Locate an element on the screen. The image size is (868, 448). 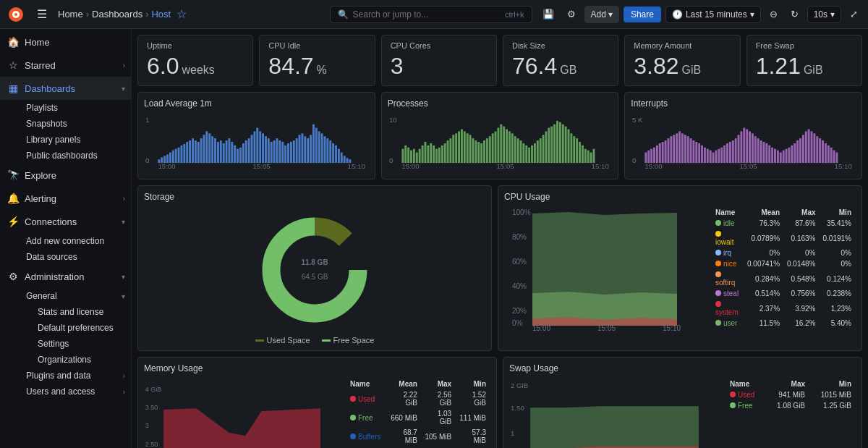
dashboards-expand: ▾ is located at coordinates (123, 88).